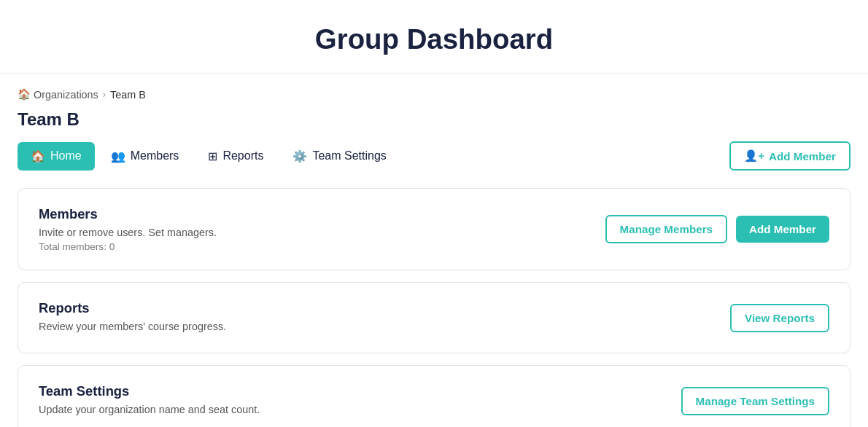 The height and width of the screenshot is (427, 868). Describe the element at coordinates (756, 401) in the screenshot. I see `team-settings-card-actions: Manage Team Settings` at that location.